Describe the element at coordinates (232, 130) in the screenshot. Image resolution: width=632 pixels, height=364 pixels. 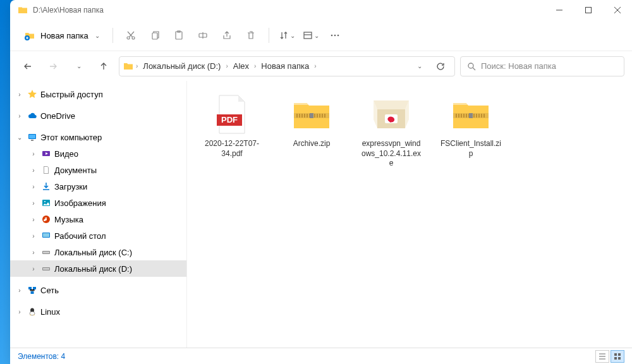
I see `file-item: PDF 2020-12-22T07-34.pdf` at that location.